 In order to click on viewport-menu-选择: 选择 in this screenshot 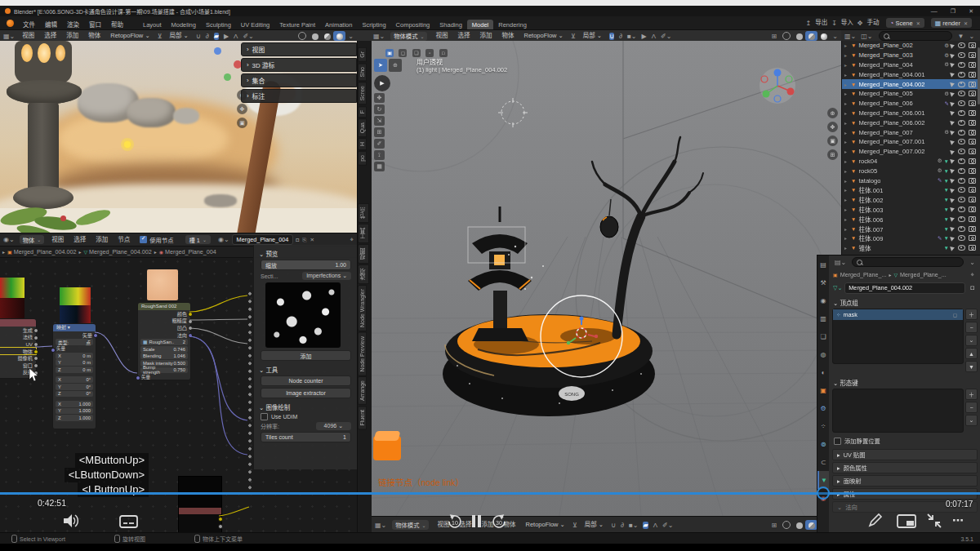, I will do `click(51, 36)`.